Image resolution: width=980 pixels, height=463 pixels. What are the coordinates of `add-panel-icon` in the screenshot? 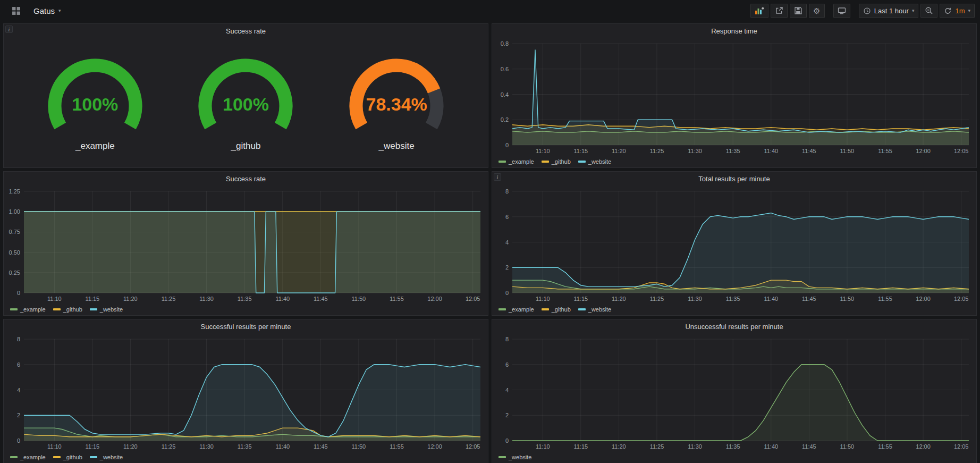 It's located at (759, 11).